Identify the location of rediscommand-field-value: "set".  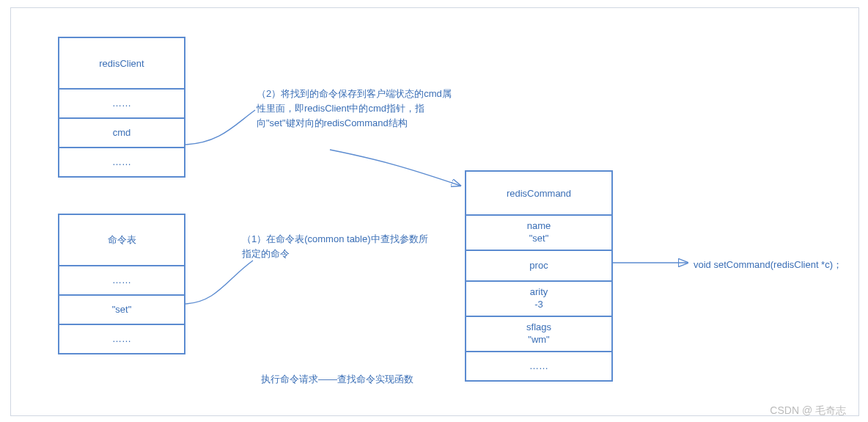
(540, 239).